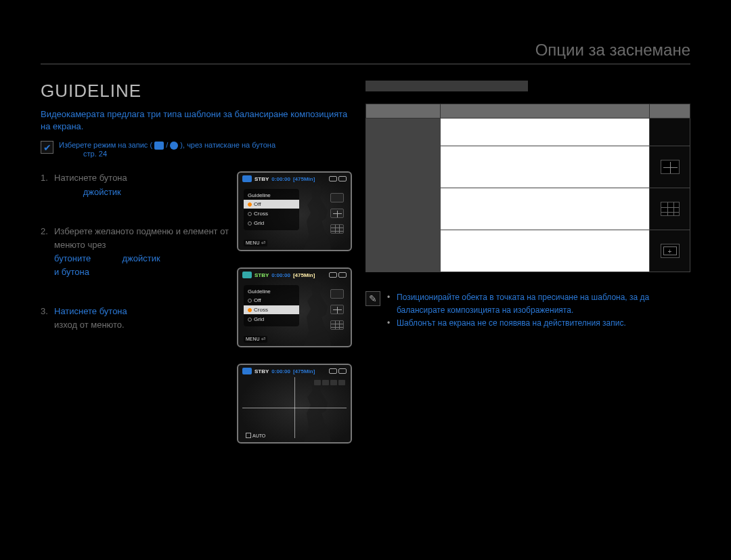 The image size is (731, 560). What do you see at coordinates (539, 311) in the screenshot?
I see `note-list: Позиционирайте обекта в точката на преси…` at bounding box center [539, 311].